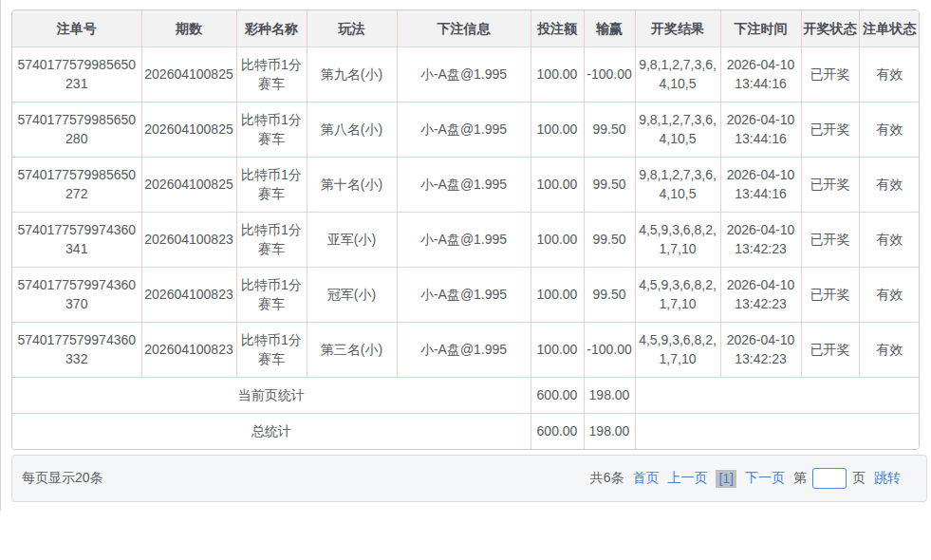 Image resolution: width=931 pixels, height=560 pixels. What do you see at coordinates (0, 255) in the screenshot?
I see `panel-left-divider` at bounding box center [0, 255].